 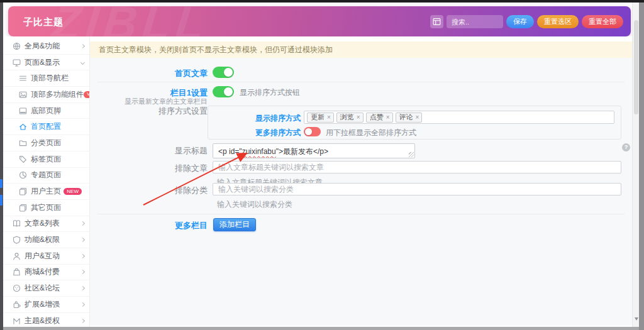 What do you see at coordinates (42, 321) in the screenshot?
I see `sidebar-item-label: 主题&授权` at bounding box center [42, 321].